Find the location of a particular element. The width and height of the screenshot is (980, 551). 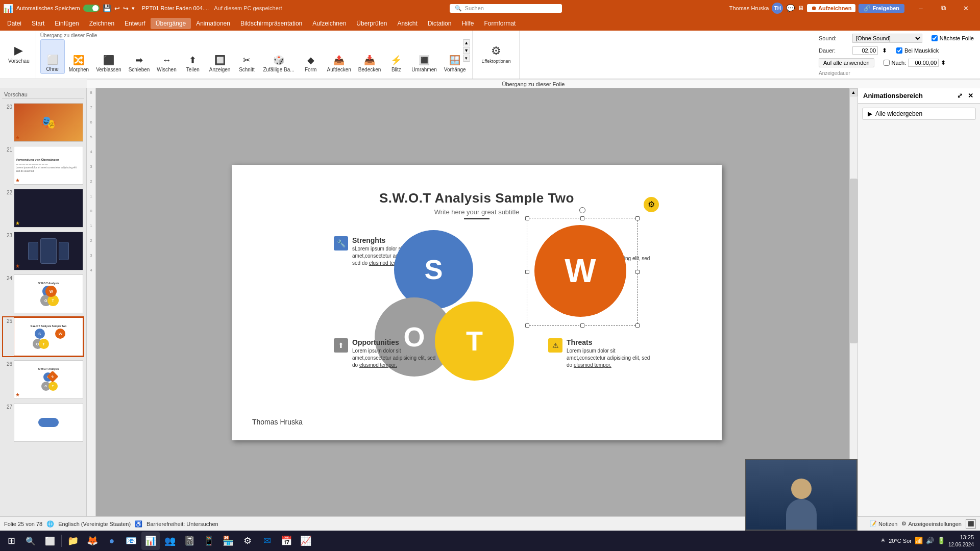

task-view-button: ⬜ is located at coordinates (50, 541).